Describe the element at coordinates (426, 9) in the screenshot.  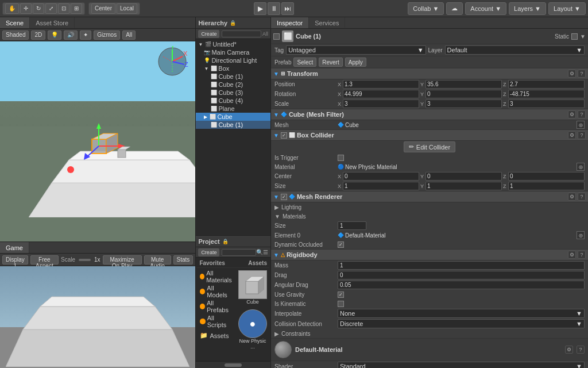
I see `collab-btn: Collab ▼` at that location.